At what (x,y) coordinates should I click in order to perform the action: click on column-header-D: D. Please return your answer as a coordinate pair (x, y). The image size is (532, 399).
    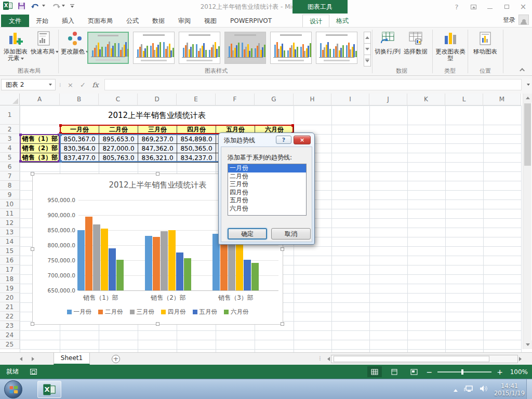
    Looking at the image, I should click on (157, 100).